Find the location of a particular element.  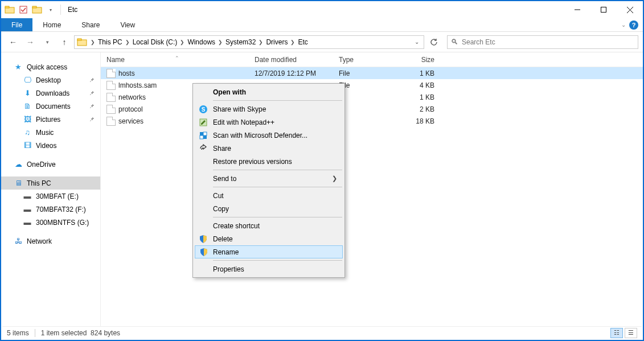

file-row: hosts12/7/2019 12:12 PMFile1 KB is located at coordinates (372, 73).